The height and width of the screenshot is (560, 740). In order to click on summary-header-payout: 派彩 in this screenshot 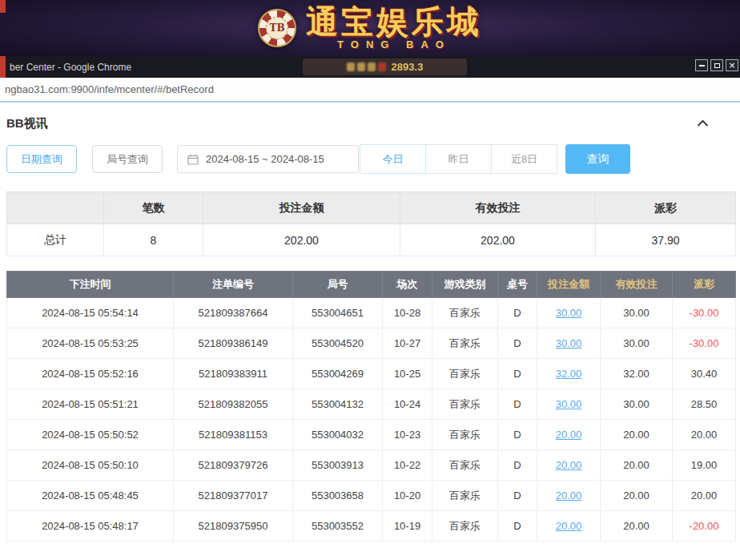, I will do `click(666, 208)`.